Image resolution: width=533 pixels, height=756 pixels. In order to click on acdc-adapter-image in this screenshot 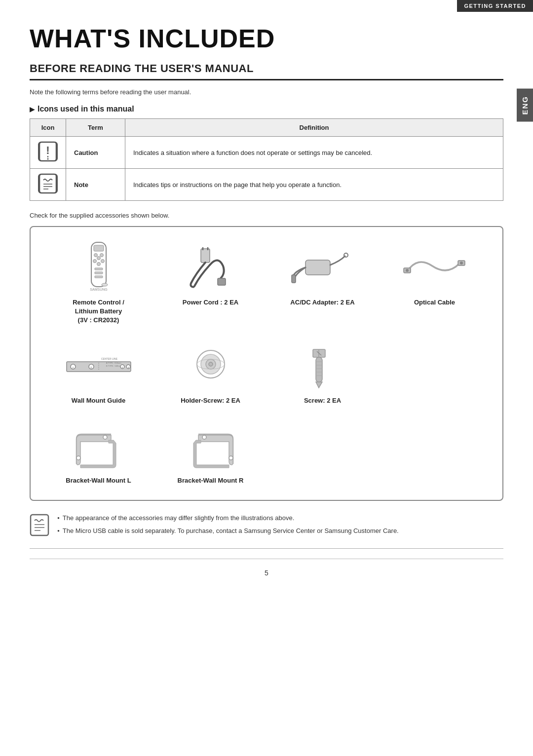, I will do `click(323, 268)`.